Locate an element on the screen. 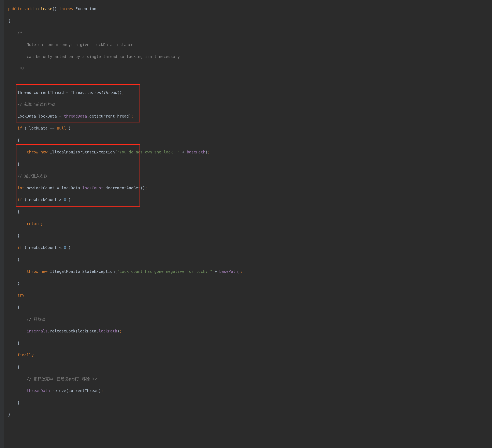 Image resolution: width=492 pixels, height=448 pixels. call-decrementAndGet: decrementAndGet is located at coordinates (123, 188).